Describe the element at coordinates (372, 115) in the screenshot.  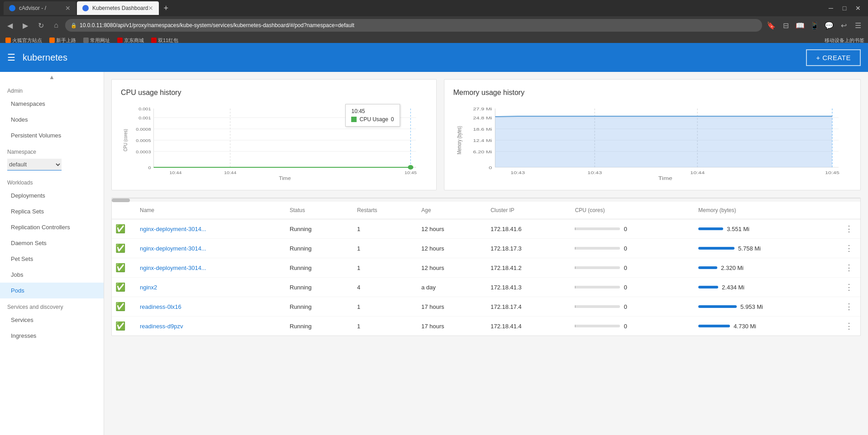
I see `cpu-chart-tooltip: 10:45 CPU Usage 0` at that location.